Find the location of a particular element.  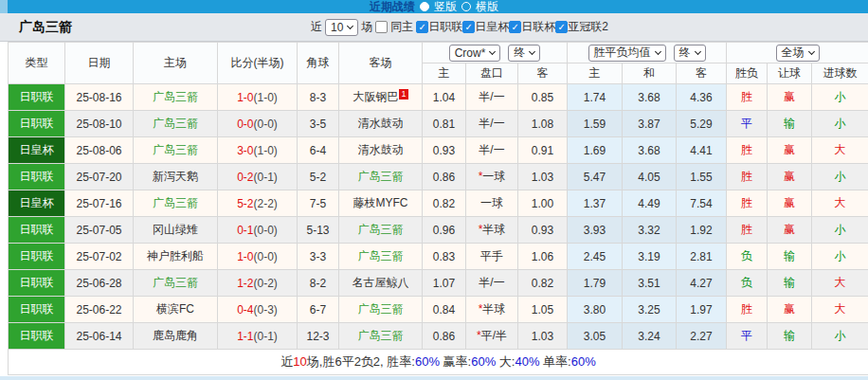

asian-final-select: 终 is located at coordinates (524, 53).